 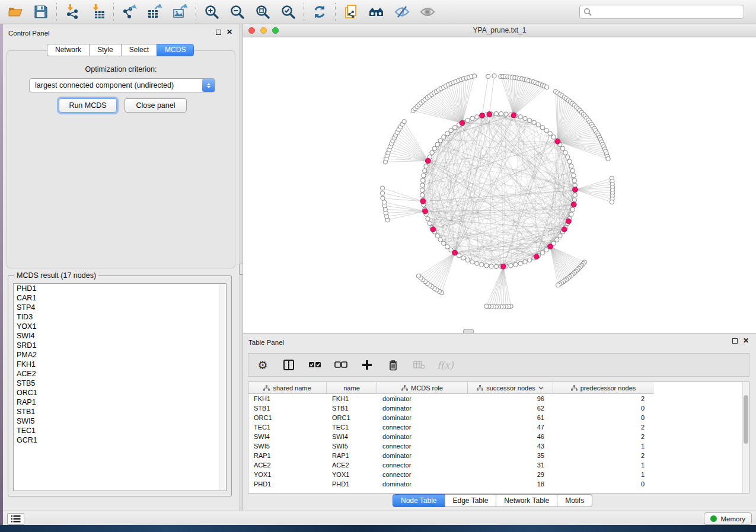 I want to click on export-network-icon, so click(x=129, y=12).